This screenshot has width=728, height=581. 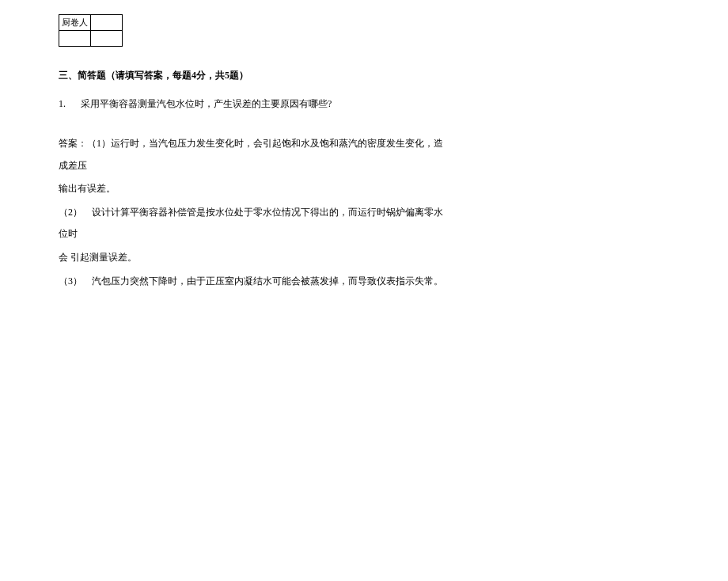 I want to click on answer-block: 答案：（1）运行时，当汽包压力发生变化时，会引起饱和水及饱和蒸汽的密度发生变化，…, so click(x=255, y=212).